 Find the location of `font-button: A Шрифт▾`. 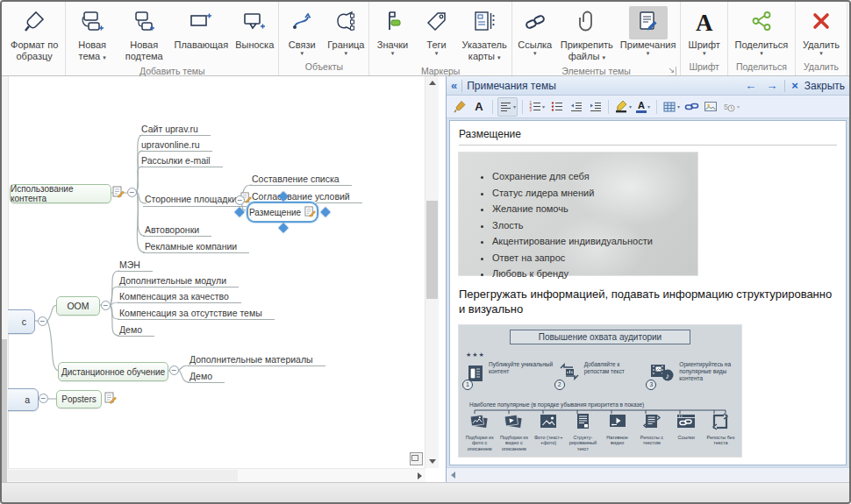

font-button: A Шрифт▾ is located at coordinates (704, 31).